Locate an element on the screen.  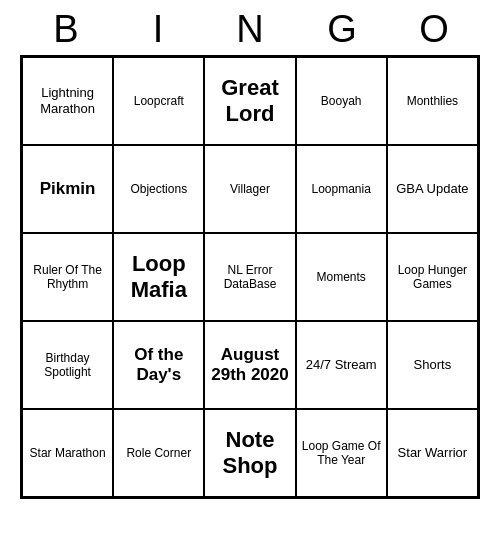
cell-13: Moments is located at coordinates (342, 277).